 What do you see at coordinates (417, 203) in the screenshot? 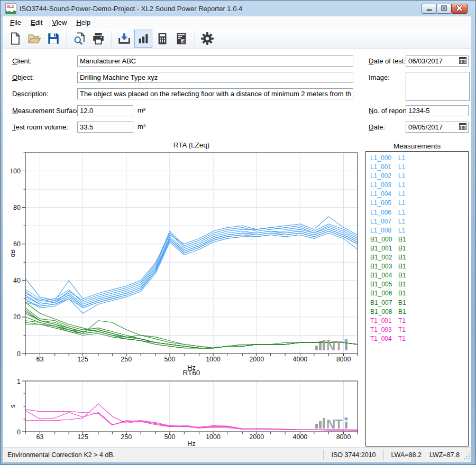
I see `measurement-item: L1_005L1` at bounding box center [417, 203].